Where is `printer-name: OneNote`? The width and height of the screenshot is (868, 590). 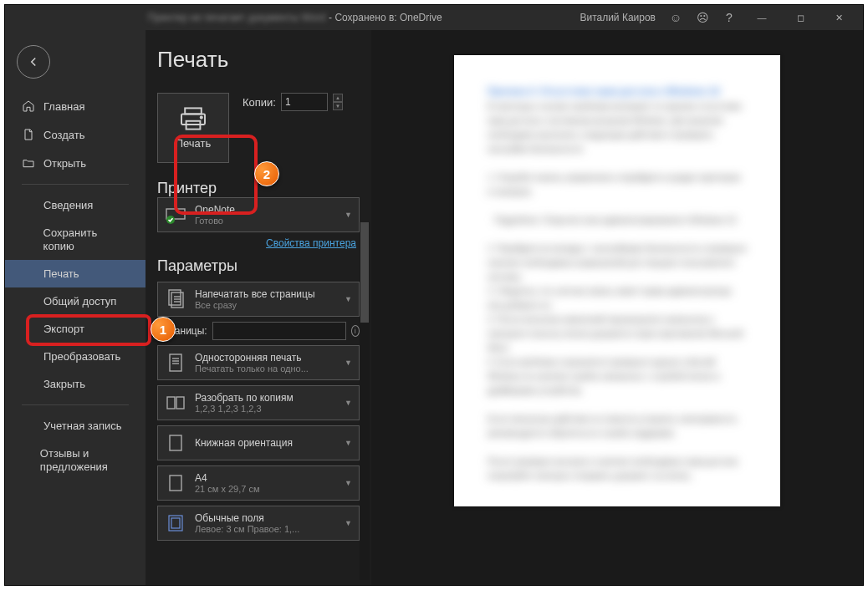 printer-name: OneNote is located at coordinates (266, 210).